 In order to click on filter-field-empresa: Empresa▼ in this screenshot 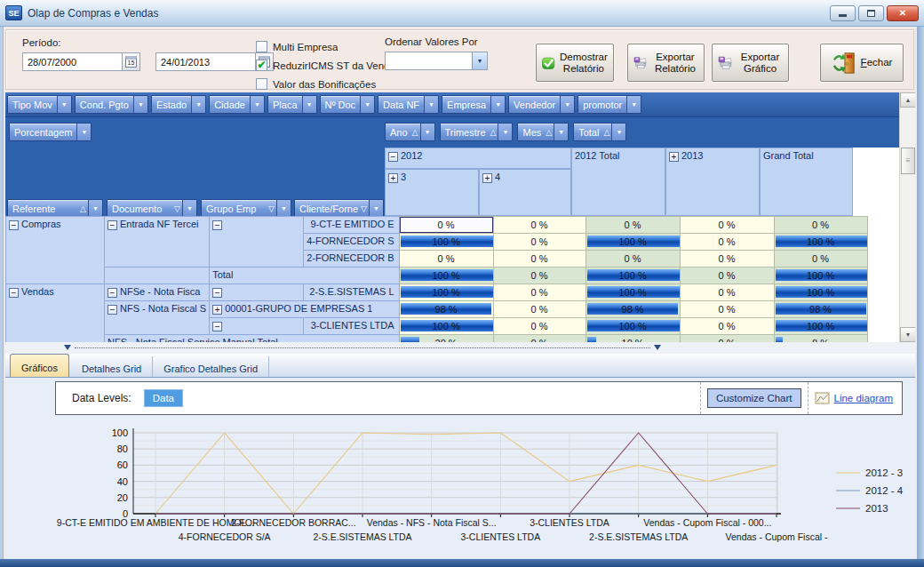, I will do `click(474, 105)`.